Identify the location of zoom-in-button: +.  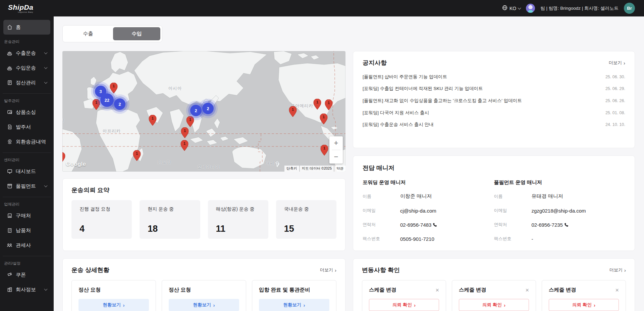
(336, 143).